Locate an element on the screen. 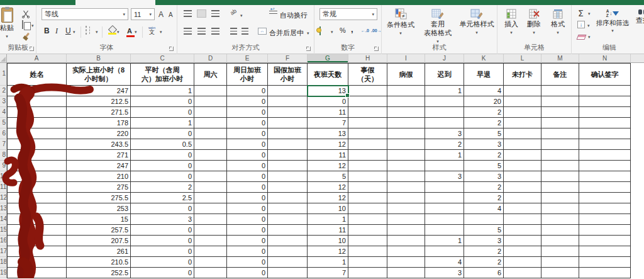  cell-A16 is located at coordinates (36, 241).